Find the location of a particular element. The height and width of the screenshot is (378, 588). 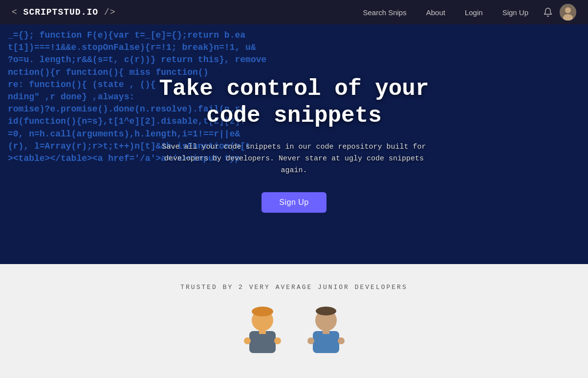

developer-avatars is located at coordinates (294, 333).